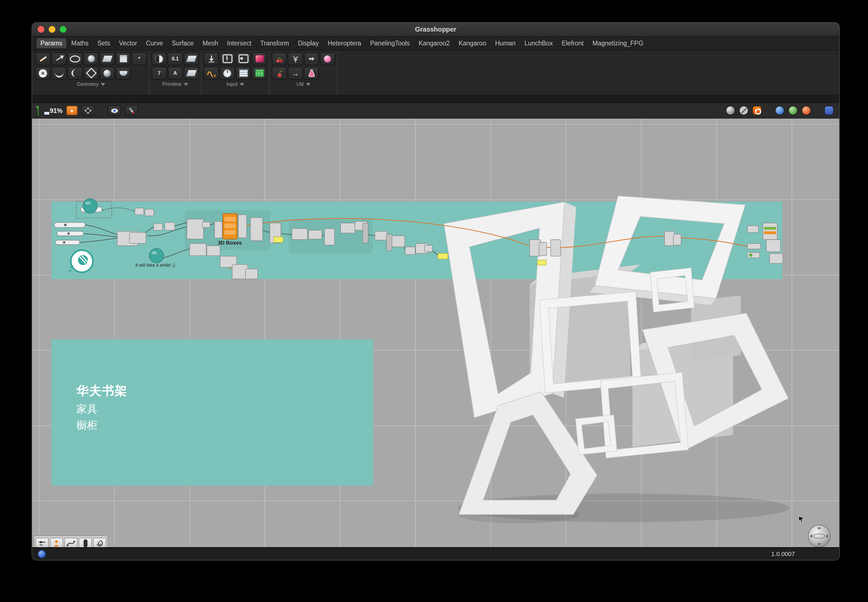  What do you see at coordinates (91, 59) in the screenshot?
I see `circle-icon` at bounding box center [91, 59].